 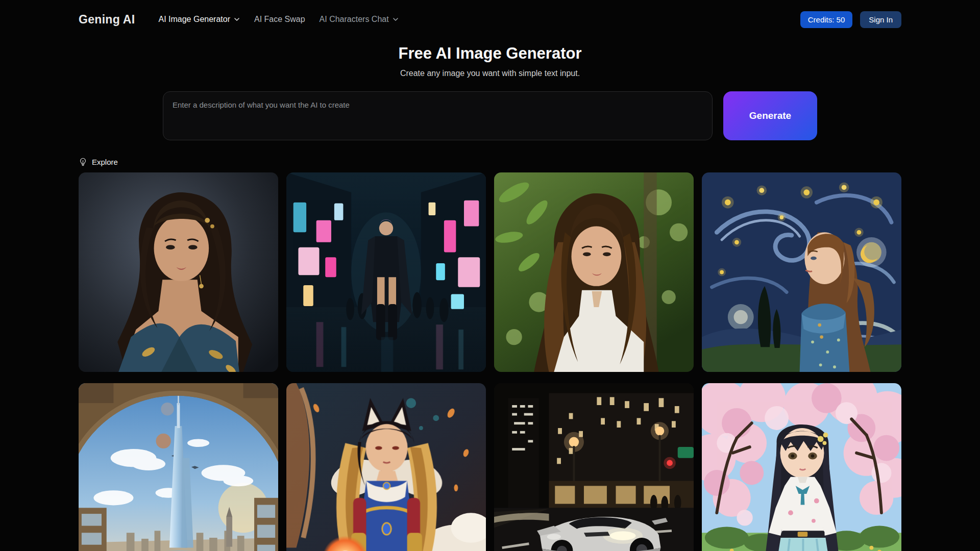 What do you see at coordinates (490, 73) in the screenshot?
I see `page-subtitle: Create any image you want with simple te…` at bounding box center [490, 73].